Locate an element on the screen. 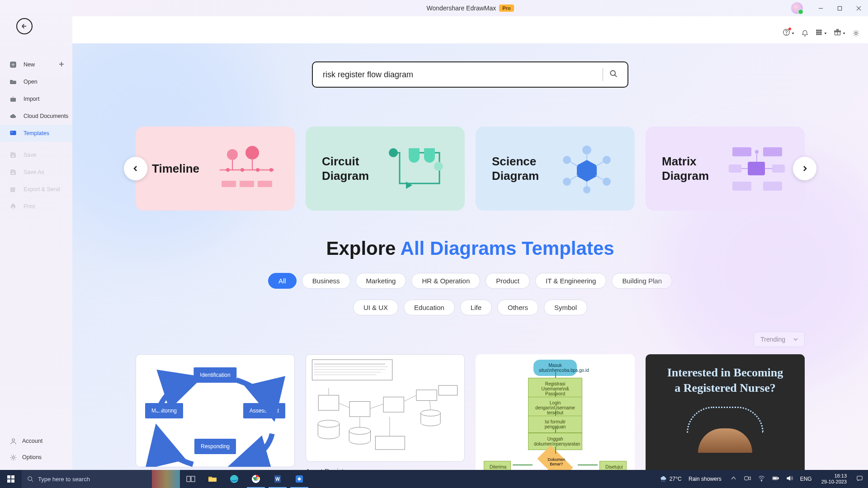 This screenshot has width=868, height=488. settings-icon is located at coordinates (856, 33).